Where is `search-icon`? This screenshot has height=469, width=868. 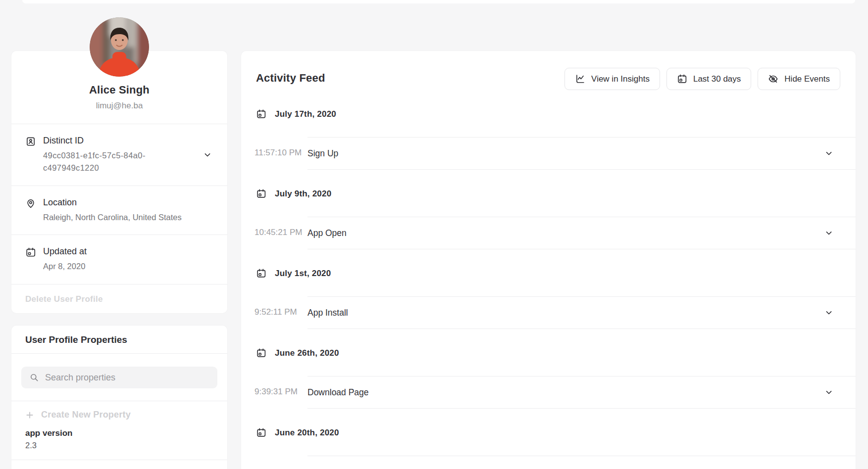 search-icon is located at coordinates (34, 377).